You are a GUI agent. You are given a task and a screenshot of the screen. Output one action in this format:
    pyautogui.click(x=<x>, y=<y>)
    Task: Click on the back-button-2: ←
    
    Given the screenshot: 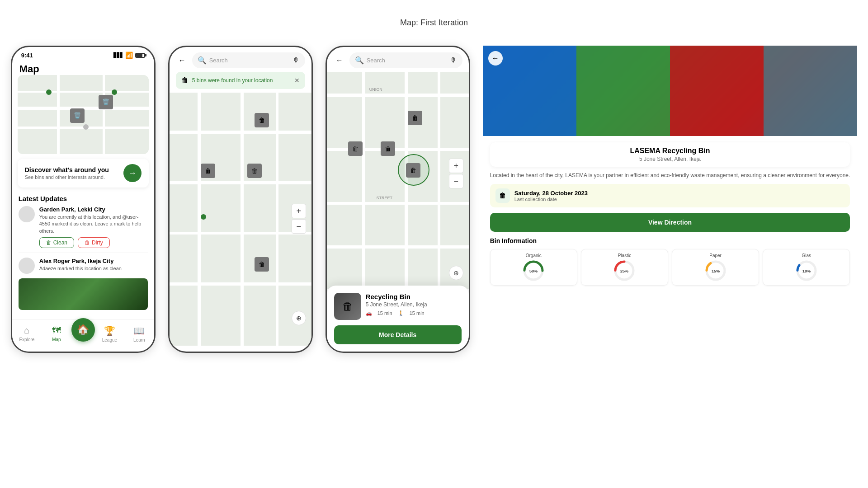 What is the action you would take?
    pyautogui.click(x=182, y=61)
    